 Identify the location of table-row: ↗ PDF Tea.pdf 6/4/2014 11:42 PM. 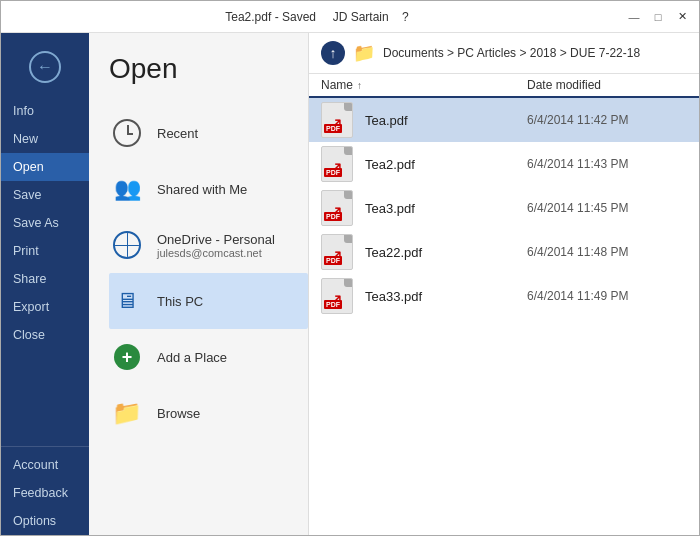
(504, 120).